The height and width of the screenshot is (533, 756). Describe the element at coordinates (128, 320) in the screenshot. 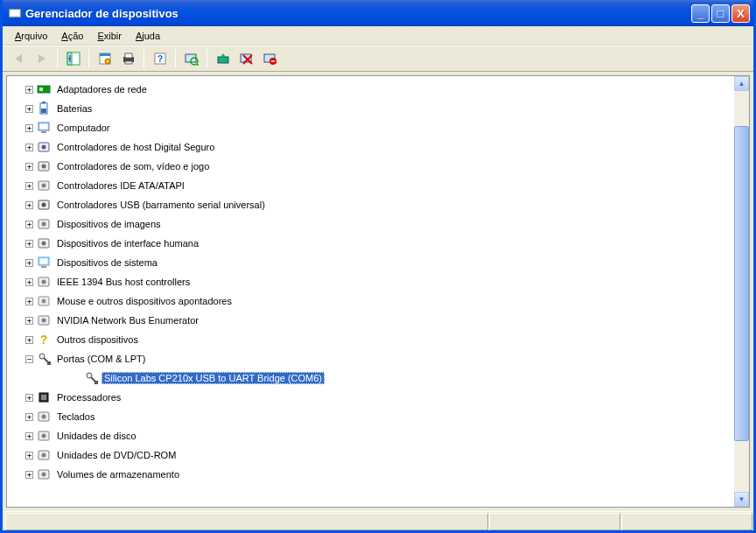

I see `tree-node-label: NVIDIA Network Bus Enumerator` at that location.